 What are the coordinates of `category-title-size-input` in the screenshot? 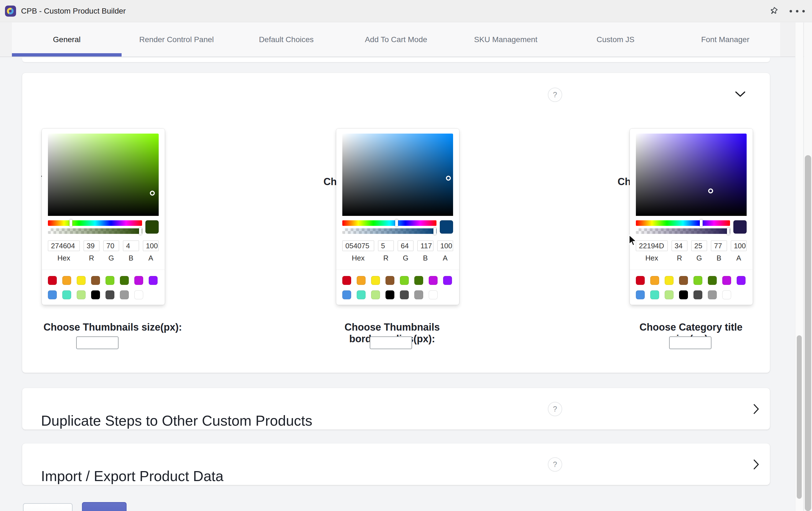 It's located at (690, 343).